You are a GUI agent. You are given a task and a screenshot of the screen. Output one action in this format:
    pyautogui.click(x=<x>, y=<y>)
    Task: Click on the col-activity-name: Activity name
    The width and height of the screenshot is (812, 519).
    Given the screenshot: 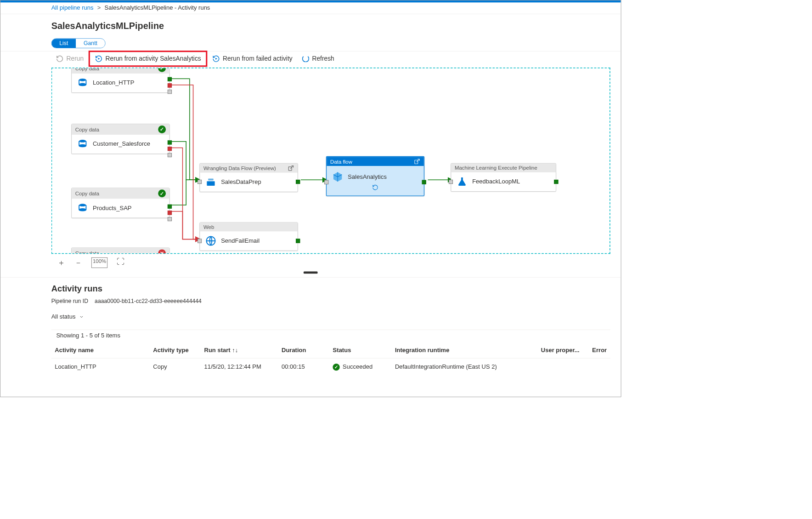 What is the action you would take?
    pyautogui.click(x=101, y=350)
    